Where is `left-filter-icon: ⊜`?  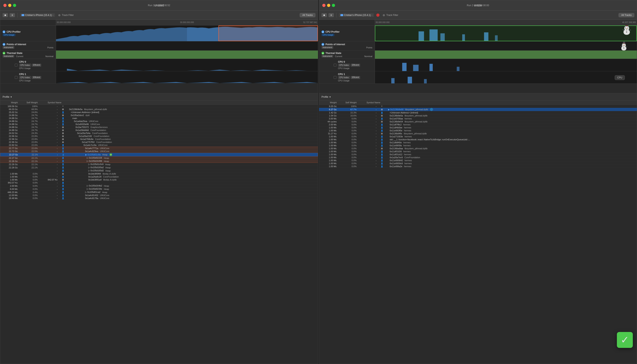 left-filter-icon: ⊜ is located at coordinates (60, 15).